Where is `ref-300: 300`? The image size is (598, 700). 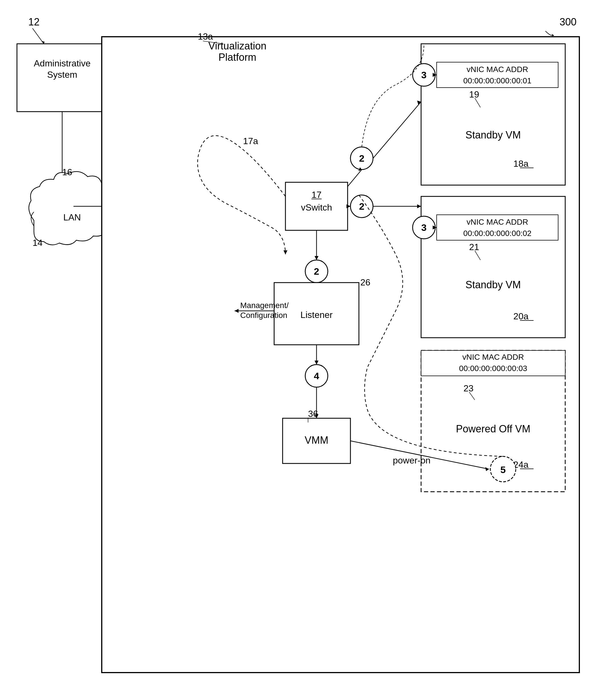 ref-300: 300 is located at coordinates (568, 22).